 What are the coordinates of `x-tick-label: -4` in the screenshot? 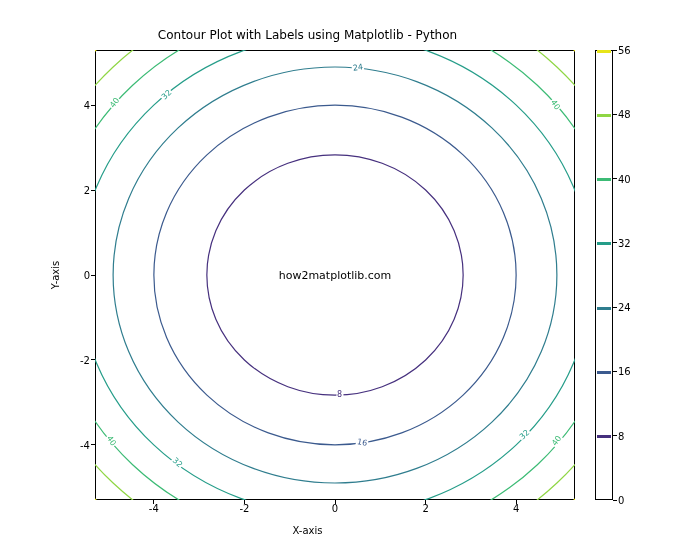 It's located at (154, 508).